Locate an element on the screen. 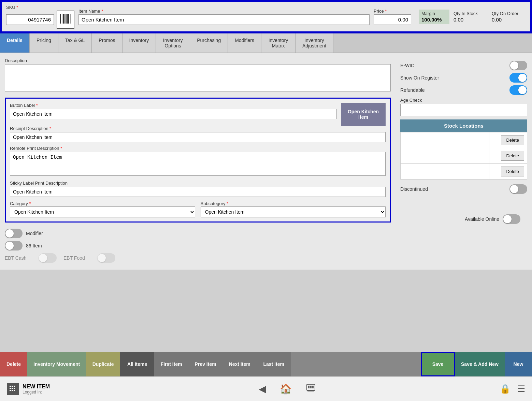  show-on-register-toggle is located at coordinates (518, 78).